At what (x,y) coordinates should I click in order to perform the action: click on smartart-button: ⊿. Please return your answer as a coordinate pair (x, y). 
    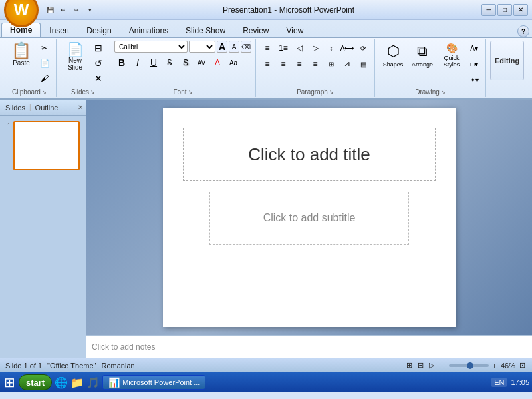
    Looking at the image, I should click on (347, 64).